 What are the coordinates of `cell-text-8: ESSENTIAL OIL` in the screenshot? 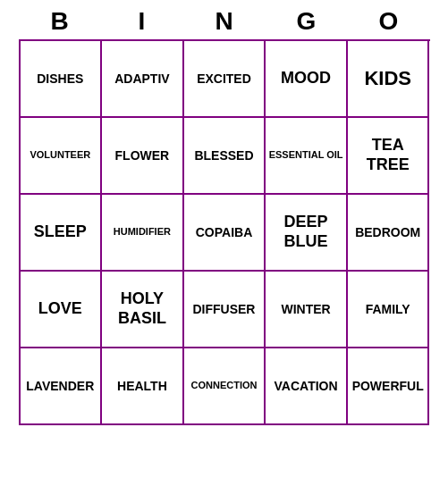 It's located at (306, 155).